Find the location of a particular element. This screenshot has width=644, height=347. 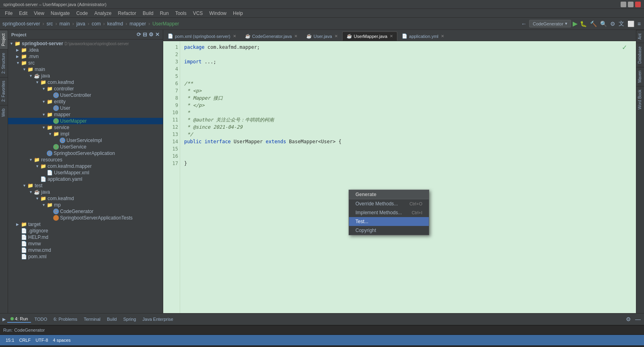

minimize-panel-icon: — is located at coordinates (638, 319).